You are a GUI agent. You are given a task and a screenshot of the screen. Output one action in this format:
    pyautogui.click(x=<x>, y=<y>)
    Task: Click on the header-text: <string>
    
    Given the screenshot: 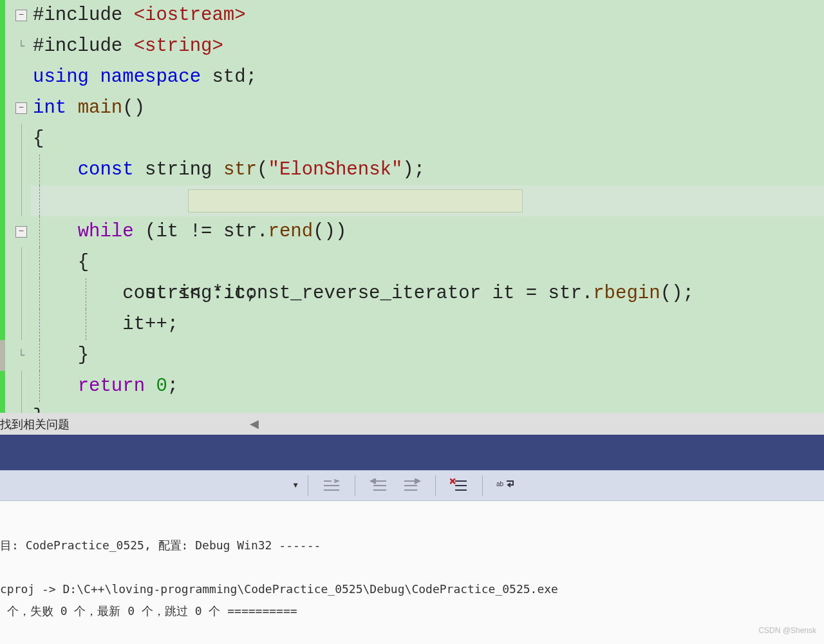 What is the action you would take?
    pyautogui.click(x=179, y=46)
    